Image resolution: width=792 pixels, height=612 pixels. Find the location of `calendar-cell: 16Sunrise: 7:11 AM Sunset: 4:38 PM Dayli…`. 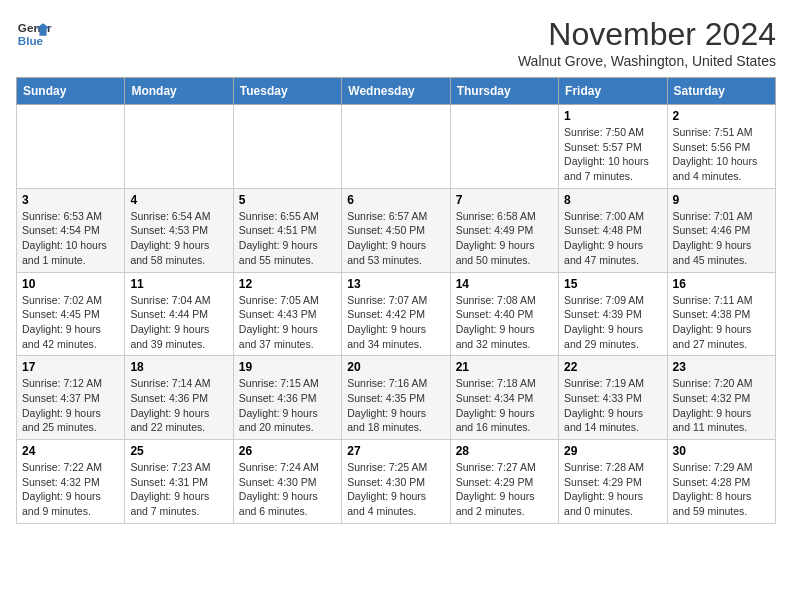

calendar-cell: 16Sunrise: 7:11 AM Sunset: 4:38 PM Dayli… is located at coordinates (721, 314).